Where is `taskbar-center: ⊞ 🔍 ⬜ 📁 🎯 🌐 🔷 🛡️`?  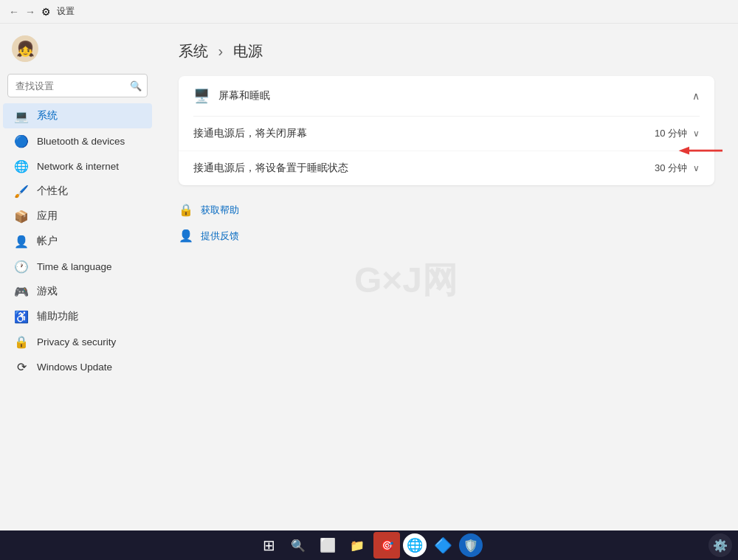
taskbar-center: ⊞ 🔍 ⬜ 📁 🎯 🌐 🔷 🛡️ is located at coordinates (369, 545).